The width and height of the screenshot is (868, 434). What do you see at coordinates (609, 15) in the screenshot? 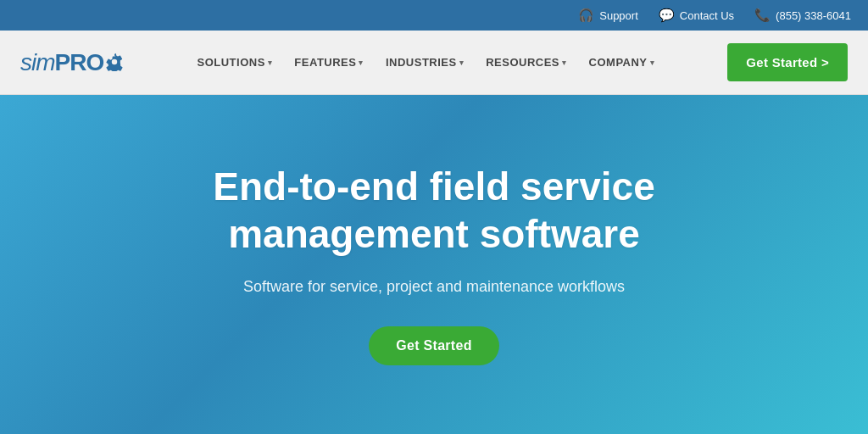
I see `support-link: 🎧 Support` at bounding box center [609, 15].